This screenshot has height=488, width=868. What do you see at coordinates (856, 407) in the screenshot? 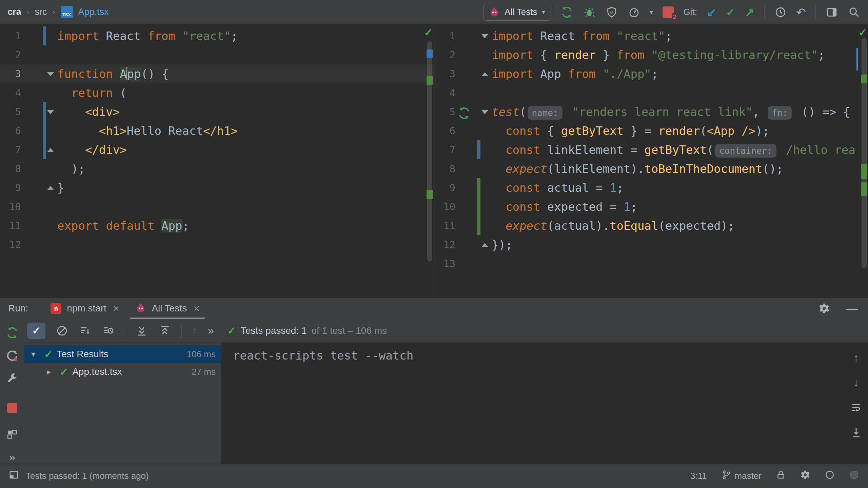
I see `soft-wrap-icon` at bounding box center [856, 407].